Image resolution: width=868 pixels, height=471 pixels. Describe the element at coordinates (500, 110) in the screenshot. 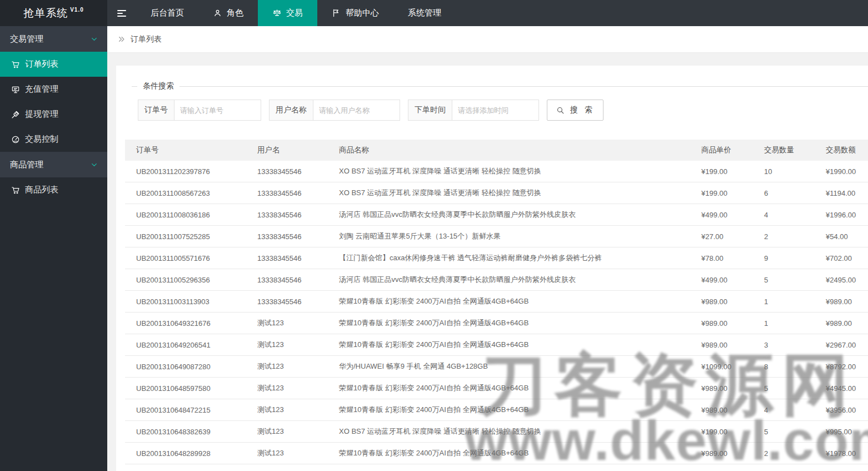

I see `search-form: 订单号 用户名称 下单时间 搜 索` at that location.